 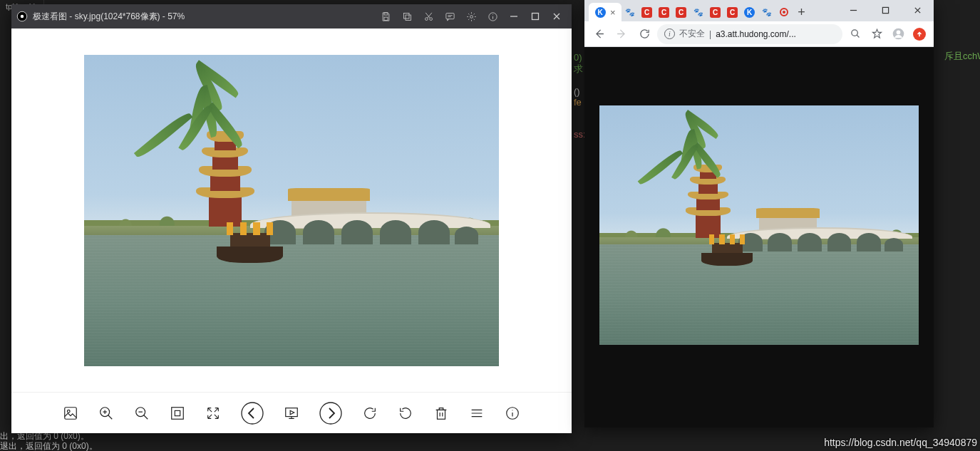 I want to click on favicon-record-icon, so click(x=784, y=12).